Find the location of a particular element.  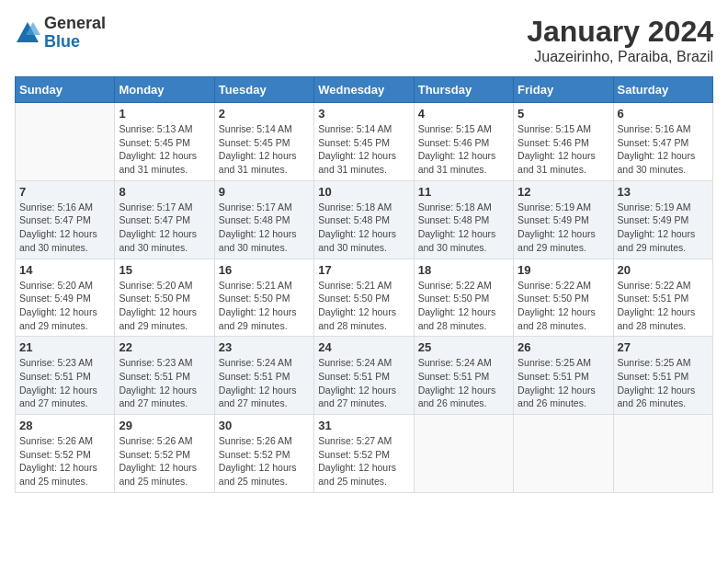

day-of-week-header: Friday is located at coordinates (563, 90).